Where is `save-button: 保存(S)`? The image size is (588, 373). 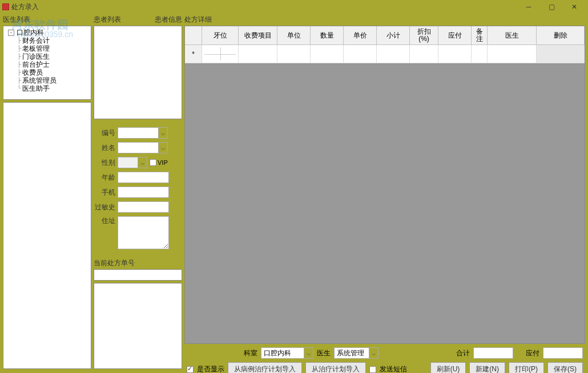
save-button: 保存(S) is located at coordinates (565, 367).